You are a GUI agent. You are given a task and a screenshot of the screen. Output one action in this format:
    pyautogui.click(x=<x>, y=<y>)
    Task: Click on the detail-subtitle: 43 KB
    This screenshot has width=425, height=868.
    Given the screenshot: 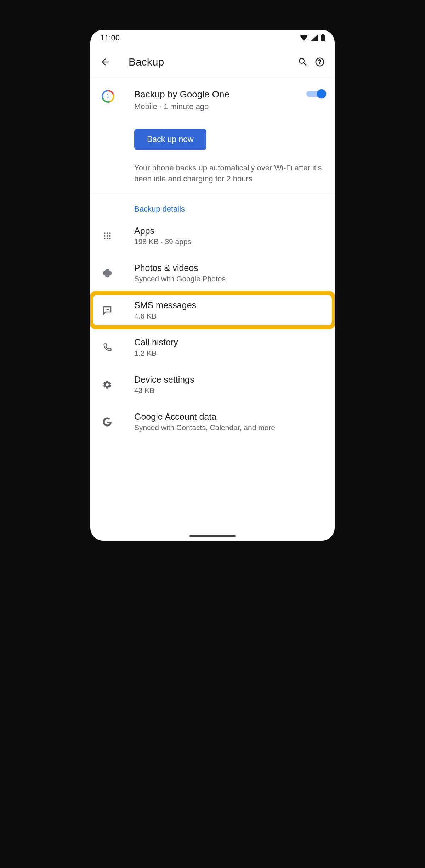 What is the action you would take?
    pyautogui.click(x=164, y=390)
    